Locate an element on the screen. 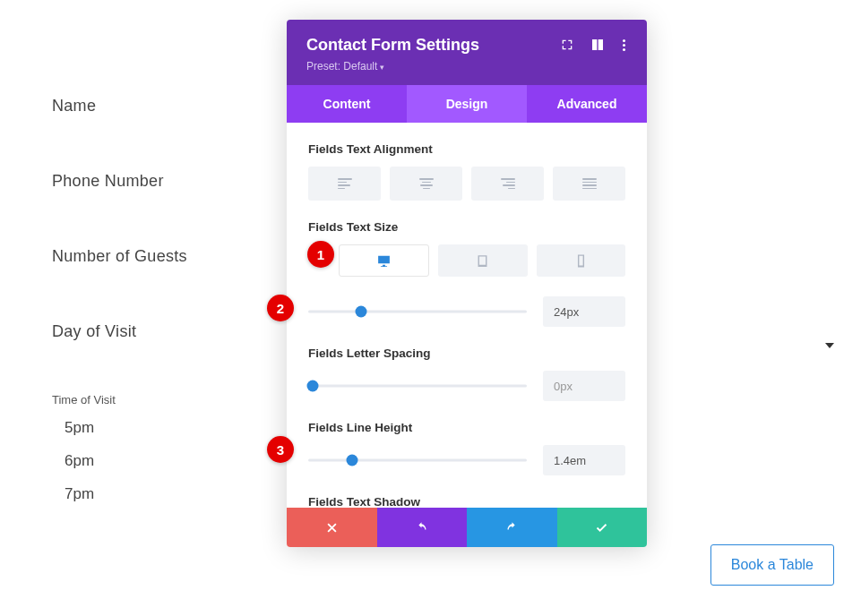  dropdown-caret-icon is located at coordinates (830, 346).